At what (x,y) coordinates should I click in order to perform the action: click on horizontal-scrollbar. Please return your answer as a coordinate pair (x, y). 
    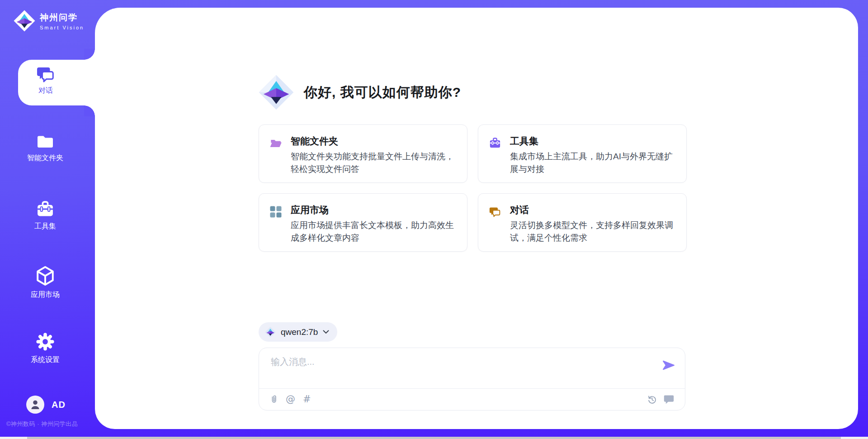
    Looking at the image, I should click on (434, 438).